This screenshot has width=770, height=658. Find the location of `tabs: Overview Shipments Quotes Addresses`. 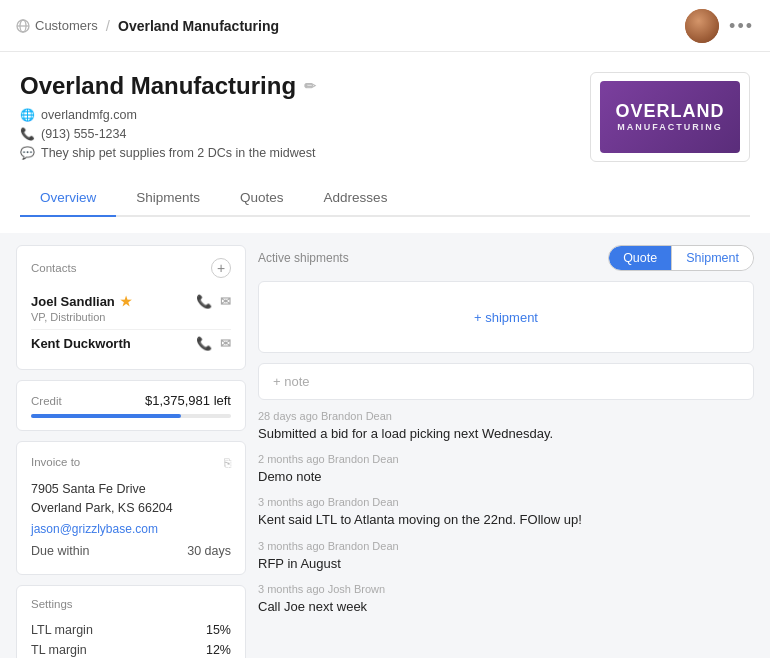

tabs: Overview Shipments Quotes Addresses is located at coordinates (385, 198).